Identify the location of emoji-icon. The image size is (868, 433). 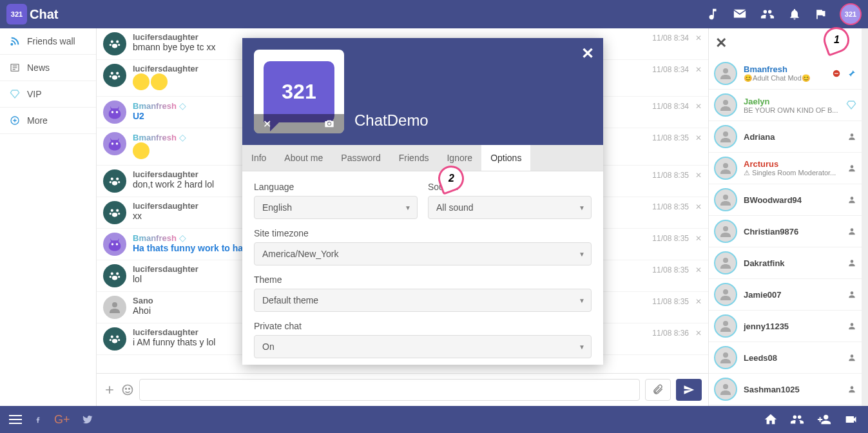
(128, 390).